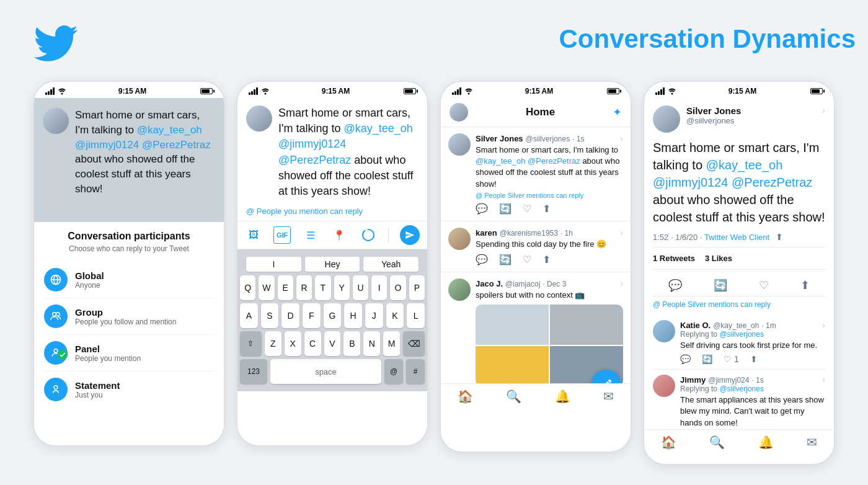 The width and height of the screenshot is (868, 485). I want to click on gif-icon: GIF, so click(282, 235).